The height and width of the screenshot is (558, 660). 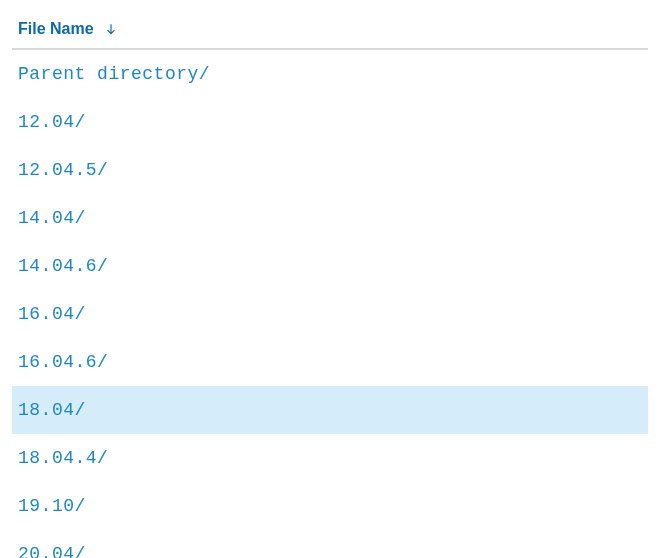 I want to click on directory-link: 18.04.4/, so click(x=63, y=458).